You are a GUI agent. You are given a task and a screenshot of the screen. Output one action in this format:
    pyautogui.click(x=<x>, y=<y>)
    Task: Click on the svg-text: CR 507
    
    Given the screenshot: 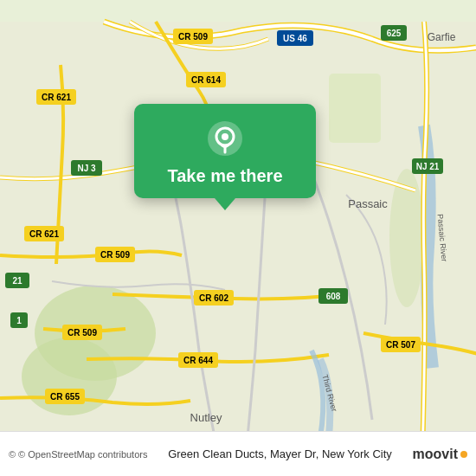 What is the action you would take?
    pyautogui.click(x=401, y=344)
    